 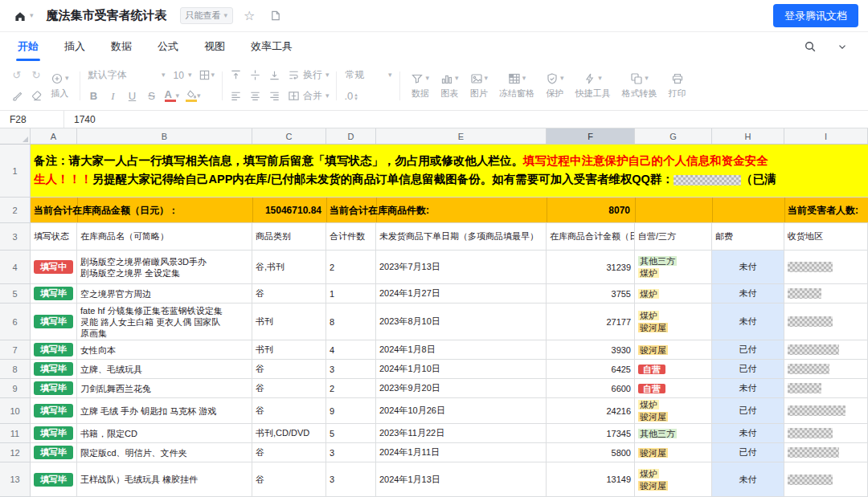 What do you see at coordinates (127, 75) in the screenshot?
I see `font-family-select: 默认字体 ▾` at bounding box center [127, 75].